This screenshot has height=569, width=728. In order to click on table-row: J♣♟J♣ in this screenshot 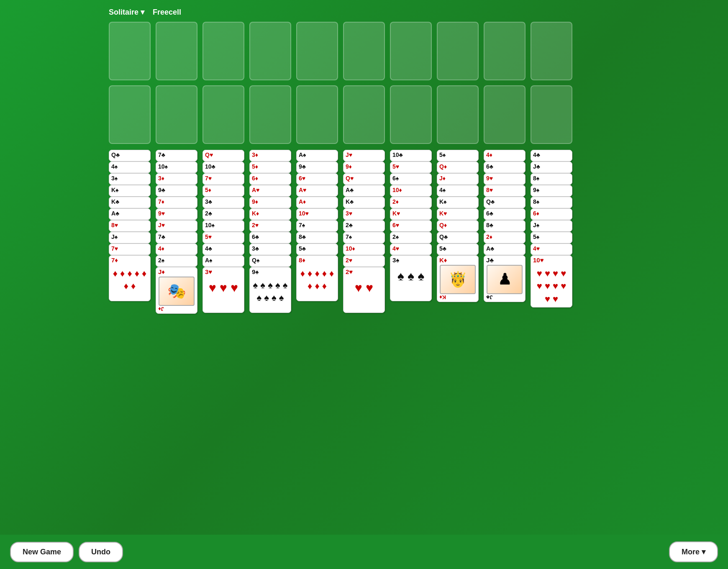, I will do `click(505, 279)`.